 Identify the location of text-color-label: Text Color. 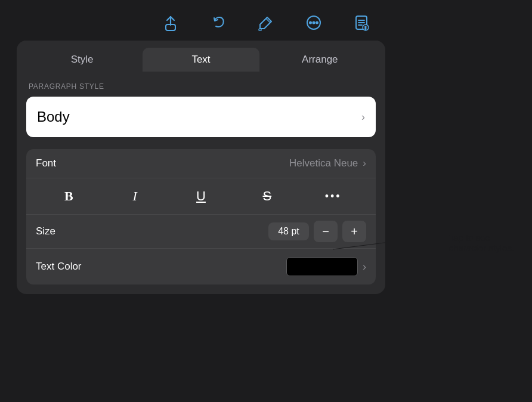
(58, 267).